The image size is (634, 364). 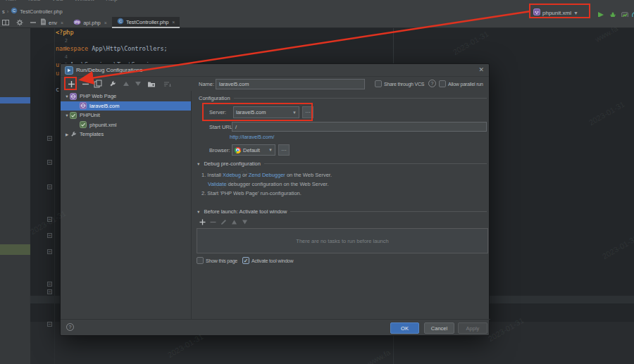 I want to click on close-icon: ✕, so click(x=481, y=70).